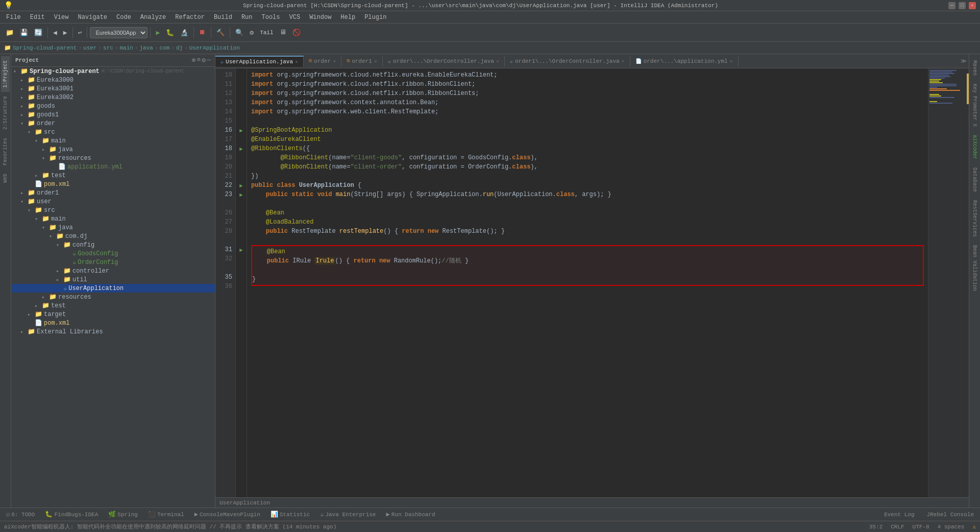 The width and height of the screenshot is (980, 532). Describe the element at coordinates (334, 61) in the screenshot. I see `tab-order-close: ✕` at that location.